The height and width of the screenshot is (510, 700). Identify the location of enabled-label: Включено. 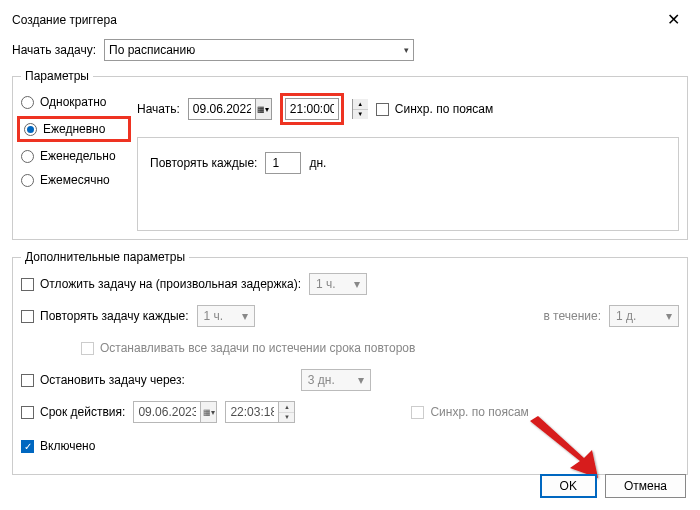
(68, 446).